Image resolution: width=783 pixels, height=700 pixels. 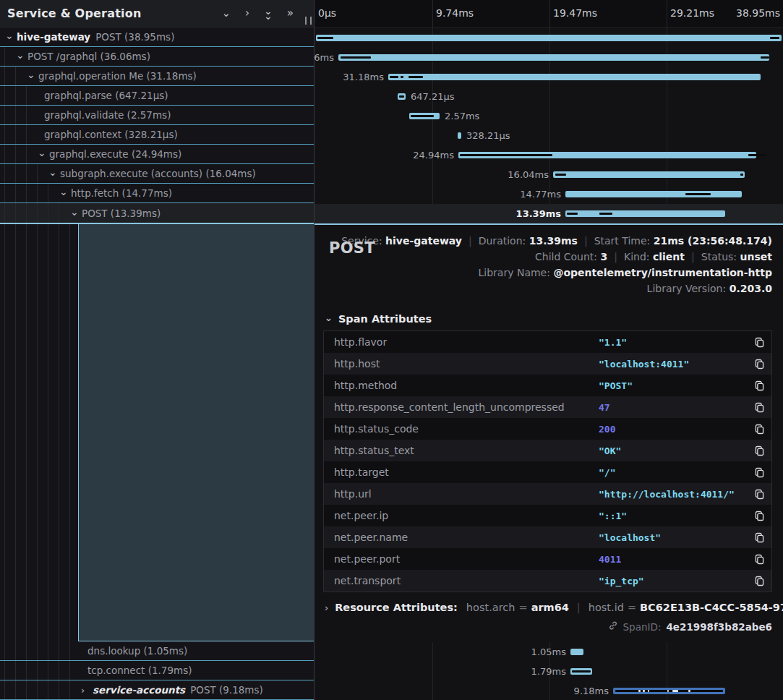 What do you see at coordinates (669, 257) in the screenshot?
I see `meta-value: client` at bounding box center [669, 257].